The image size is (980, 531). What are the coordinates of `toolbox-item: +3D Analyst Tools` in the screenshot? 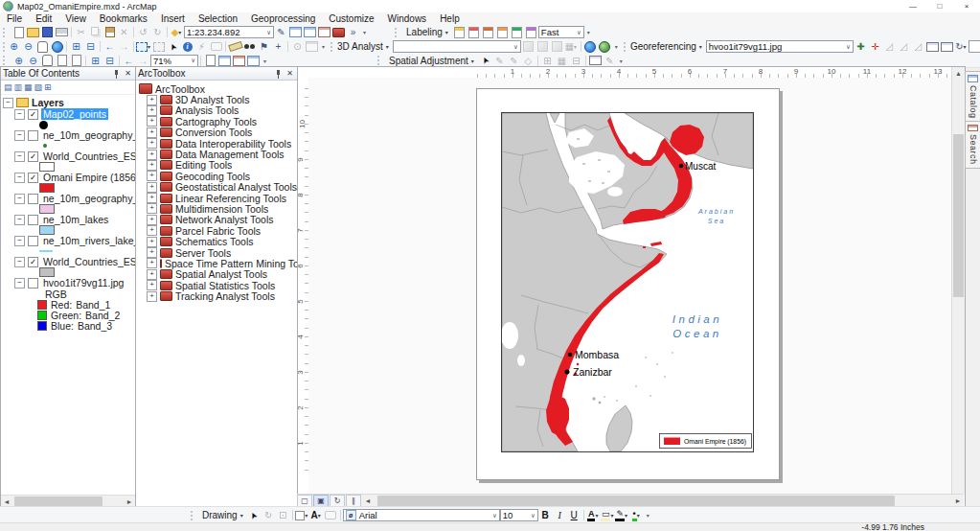 It's located at (218, 100).